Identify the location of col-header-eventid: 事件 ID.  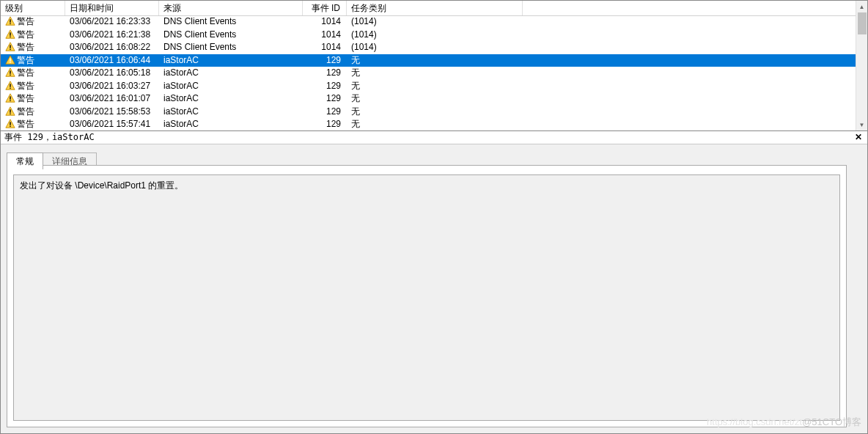
(325, 8).